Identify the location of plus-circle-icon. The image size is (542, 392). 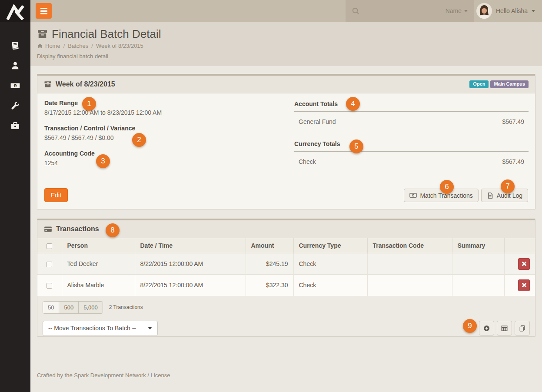
(487, 329).